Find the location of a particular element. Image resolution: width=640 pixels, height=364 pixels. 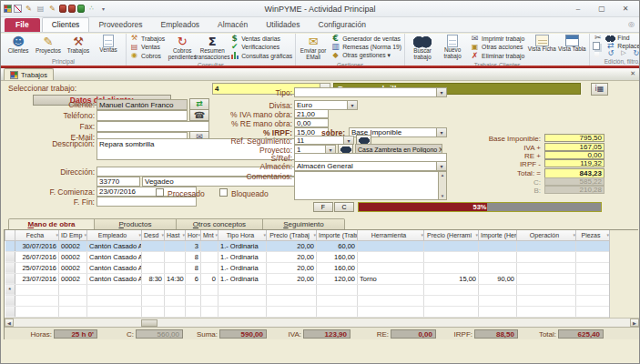

maximize-button: ▢ is located at coordinates (602, 8).